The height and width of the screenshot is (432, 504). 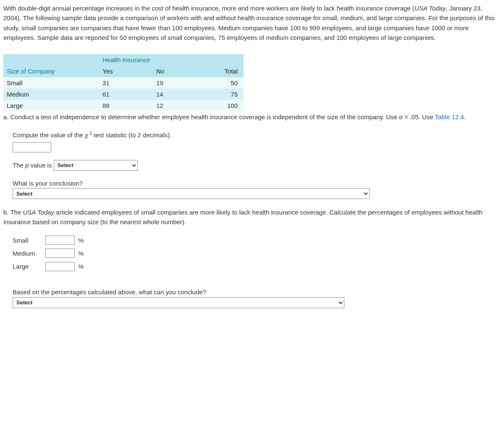 What do you see at coordinates (257, 254) in the screenshot?
I see `pct-row-medium: Medium %` at bounding box center [257, 254].